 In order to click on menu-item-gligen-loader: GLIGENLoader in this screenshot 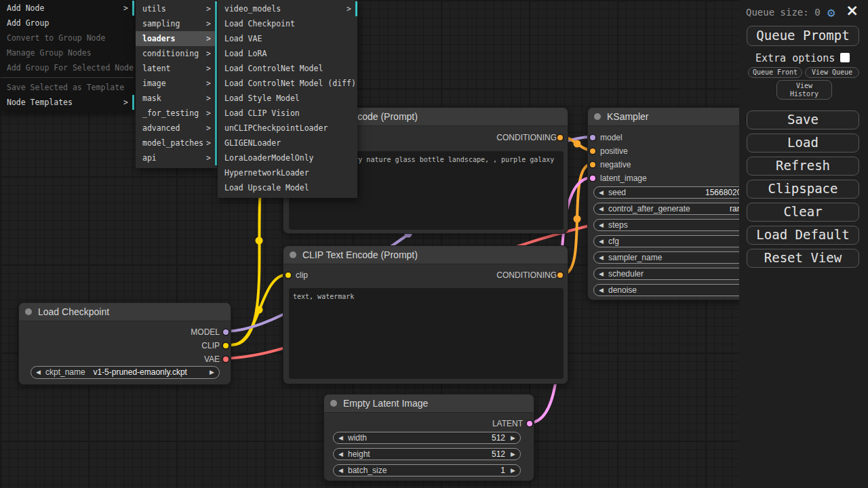, I will do `click(288, 143)`.